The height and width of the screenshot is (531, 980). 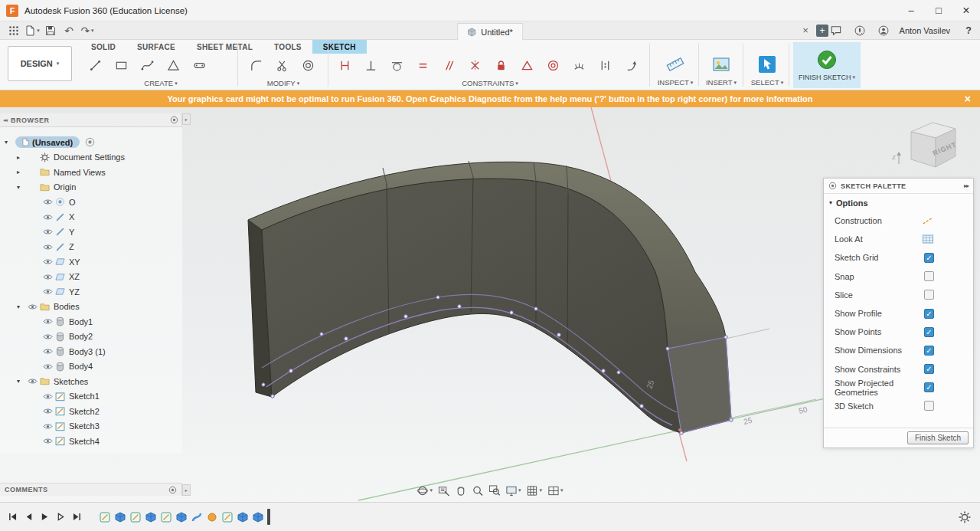 What do you see at coordinates (173, 65) in the screenshot?
I see `create-polygon-icon` at bounding box center [173, 65].